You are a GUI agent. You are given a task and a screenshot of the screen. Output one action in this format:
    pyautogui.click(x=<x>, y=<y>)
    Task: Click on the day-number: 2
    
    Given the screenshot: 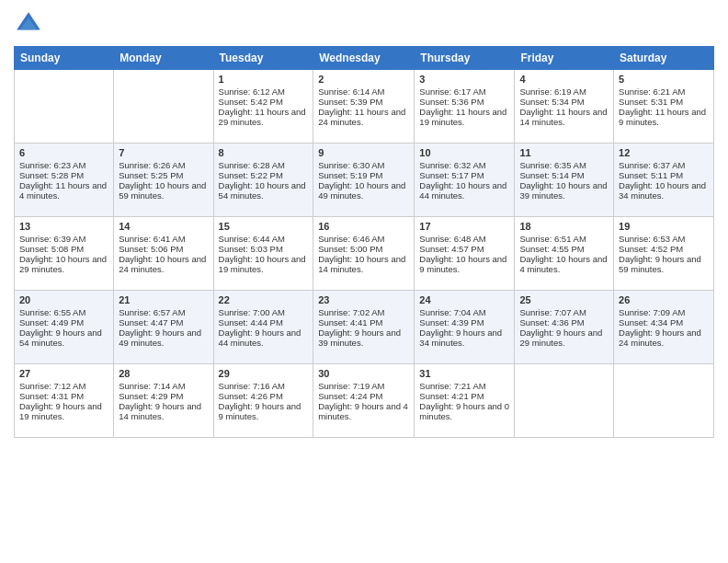 What is the action you would take?
    pyautogui.click(x=364, y=79)
    